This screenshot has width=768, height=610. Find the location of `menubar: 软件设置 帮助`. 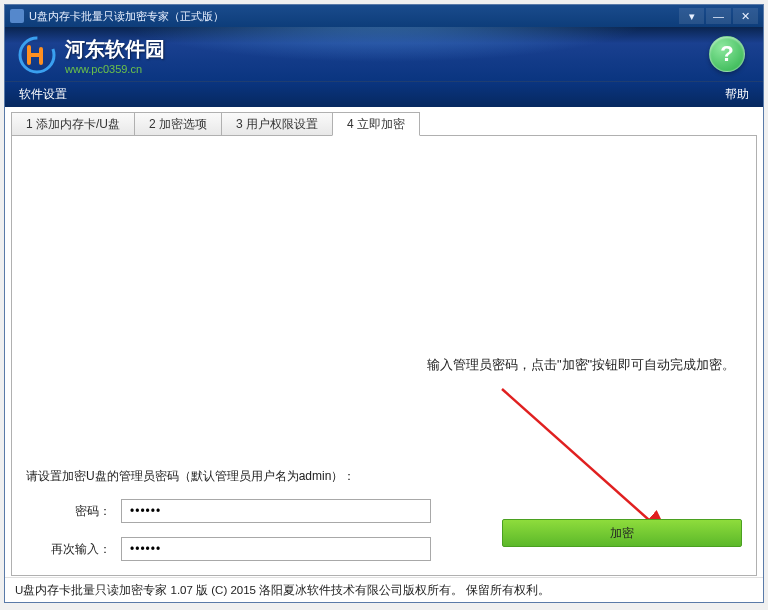

menubar: 软件设置 帮助 is located at coordinates (384, 94).